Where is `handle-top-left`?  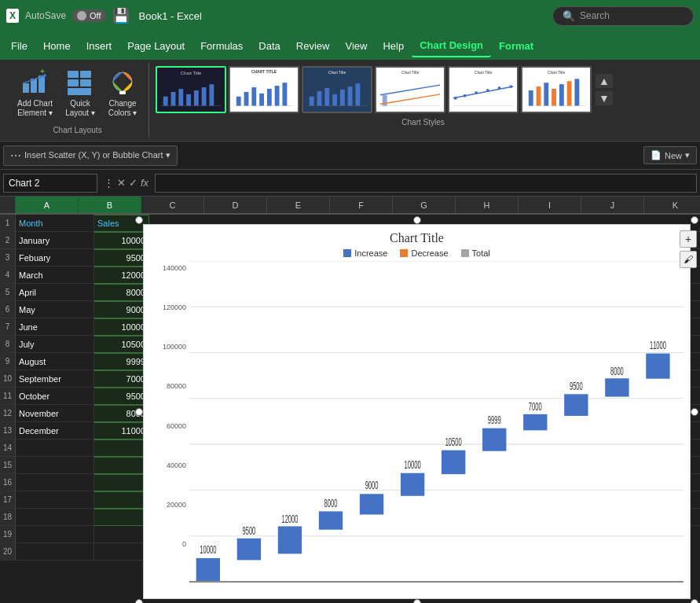 handle-top-left is located at coordinates (139, 220).